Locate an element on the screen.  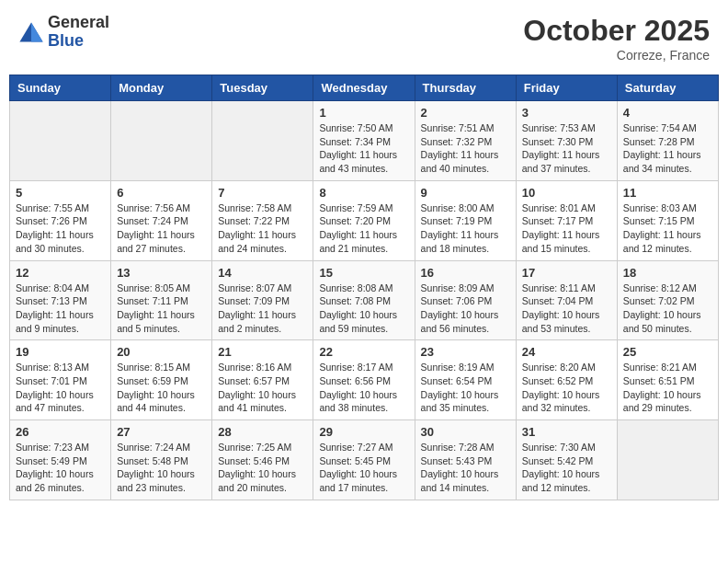
calendar-week-row: 19Sunrise: 8:13 AM Sunset: 7:01 PM Dayli… is located at coordinates (364, 381).